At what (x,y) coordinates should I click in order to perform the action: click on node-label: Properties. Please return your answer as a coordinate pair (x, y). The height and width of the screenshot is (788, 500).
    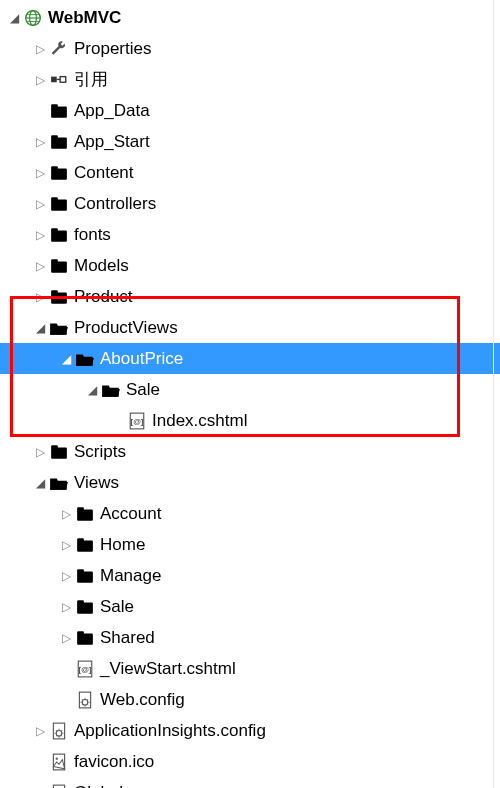
    Looking at the image, I should click on (110, 49).